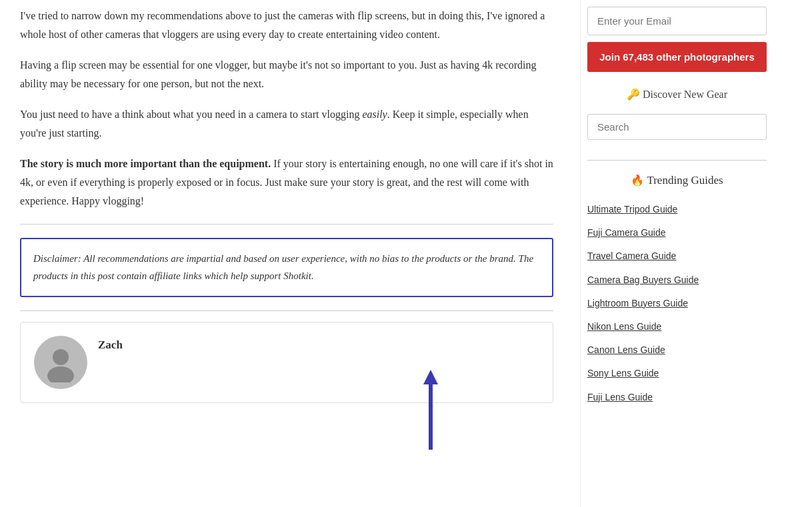 The image size is (812, 507). What do you see at coordinates (677, 95) in the screenshot?
I see `discover-section: 🔑 Discover New Gear` at bounding box center [677, 95].